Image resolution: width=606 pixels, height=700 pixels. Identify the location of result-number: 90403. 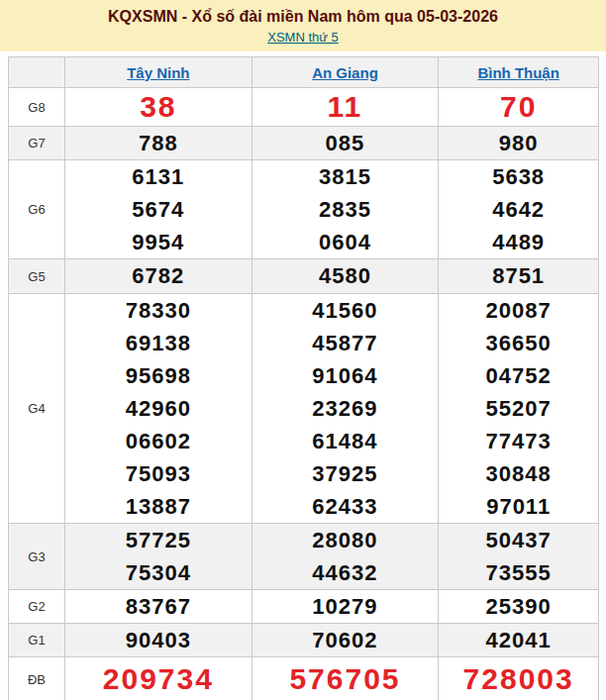
(158, 640).